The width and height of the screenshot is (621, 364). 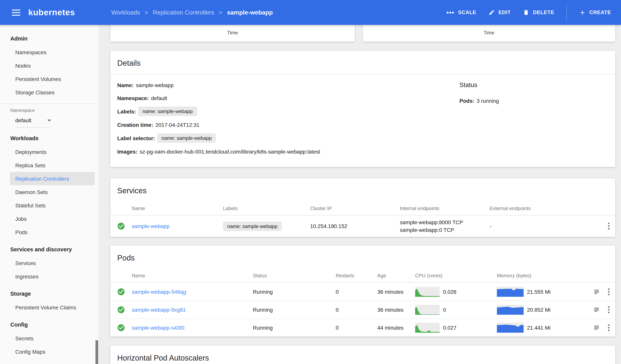 What do you see at coordinates (445, 208) in the screenshot?
I see `col-internal-endpoints: Internal endpoints` at bounding box center [445, 208].